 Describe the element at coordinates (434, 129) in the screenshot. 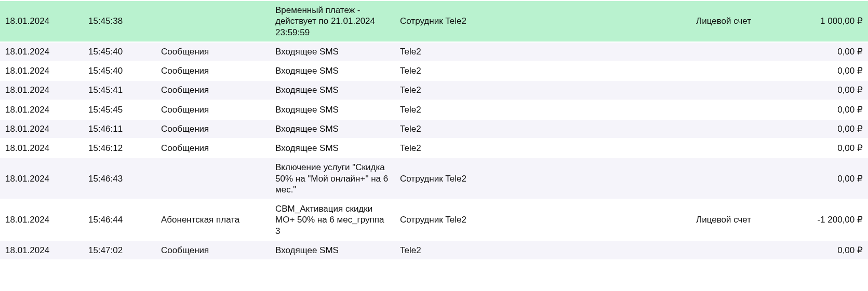

I see `table-row: 18.01.202415:46:11СообщенияВходящее SMST…` at that location.